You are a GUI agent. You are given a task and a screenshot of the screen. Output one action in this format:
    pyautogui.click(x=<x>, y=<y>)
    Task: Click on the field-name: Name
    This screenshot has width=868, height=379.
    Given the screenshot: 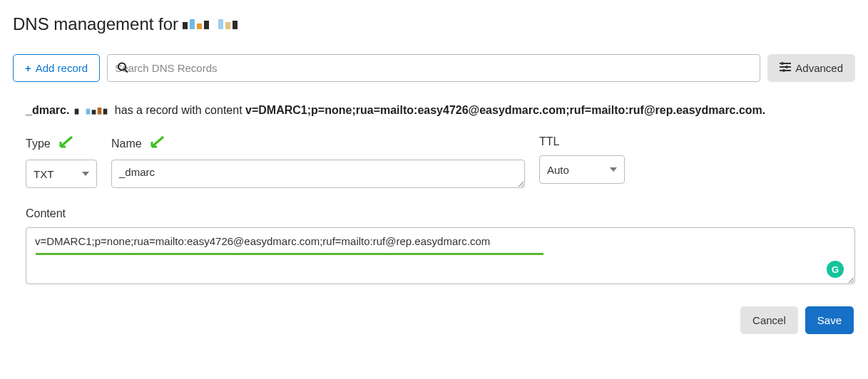 What is the action you would take?
    pyautogui.click(x=318, y=162)
    